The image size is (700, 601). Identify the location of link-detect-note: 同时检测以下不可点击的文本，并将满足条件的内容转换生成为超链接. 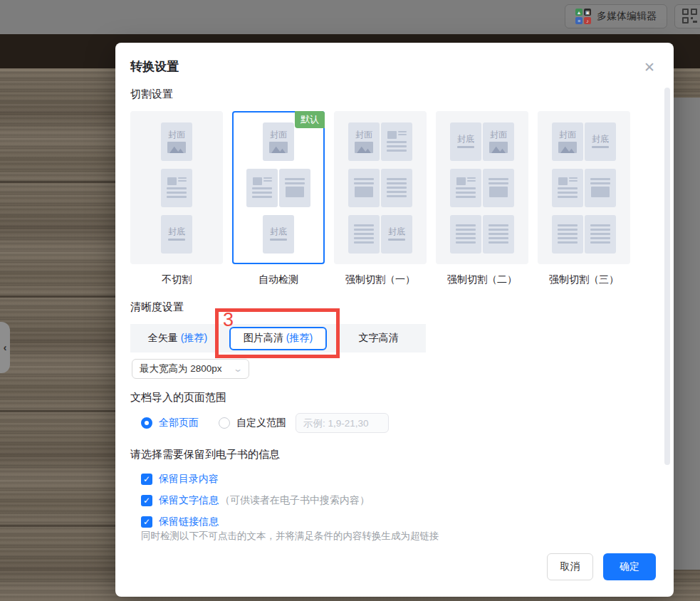
(291, 536).